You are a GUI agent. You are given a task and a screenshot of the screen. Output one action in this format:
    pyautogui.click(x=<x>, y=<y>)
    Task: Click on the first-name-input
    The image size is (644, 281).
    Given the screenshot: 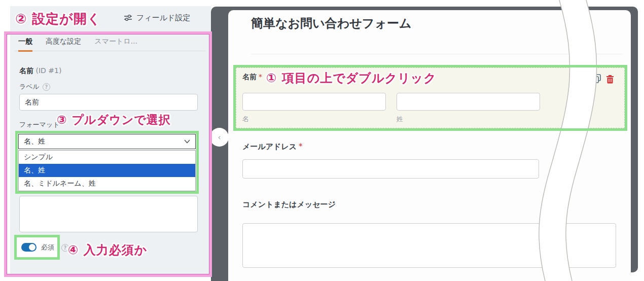 What is the action you would take?
    pyautogui.click(x=314, y=101)
    